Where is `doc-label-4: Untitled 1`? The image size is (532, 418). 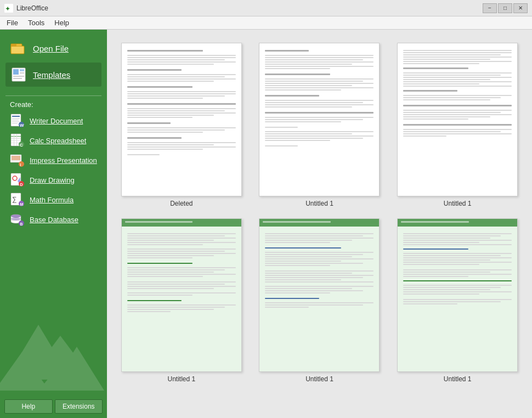 doc-label-4: Untitled 1 is located at coordinates (181, 379).